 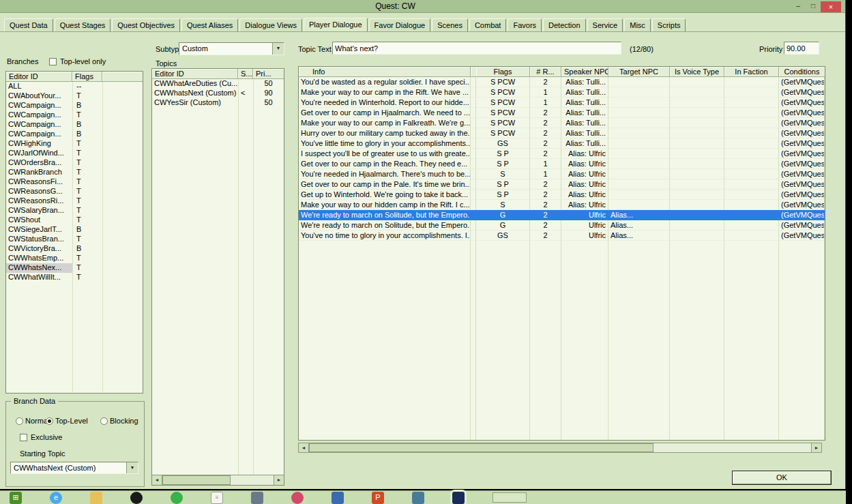 I want to click on info-scroll-thumb, so click(x=482, y=447).